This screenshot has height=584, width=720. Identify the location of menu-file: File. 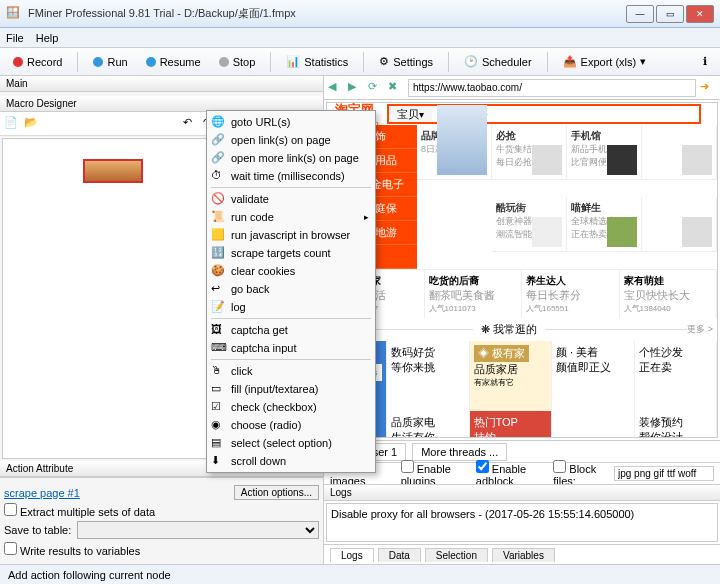
(15, 38).